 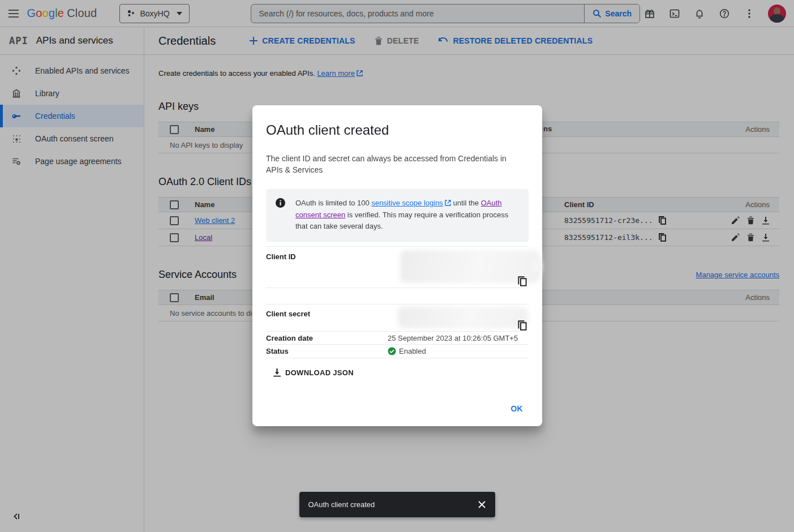 I want to click on download-icon, so click(x=277, y=372).